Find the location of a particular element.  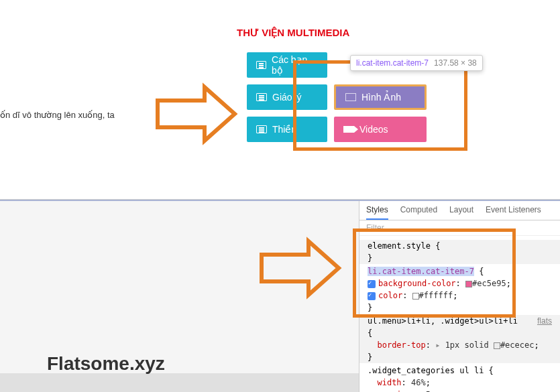

tab-styles: Styles is located at coordinates (377, 212).